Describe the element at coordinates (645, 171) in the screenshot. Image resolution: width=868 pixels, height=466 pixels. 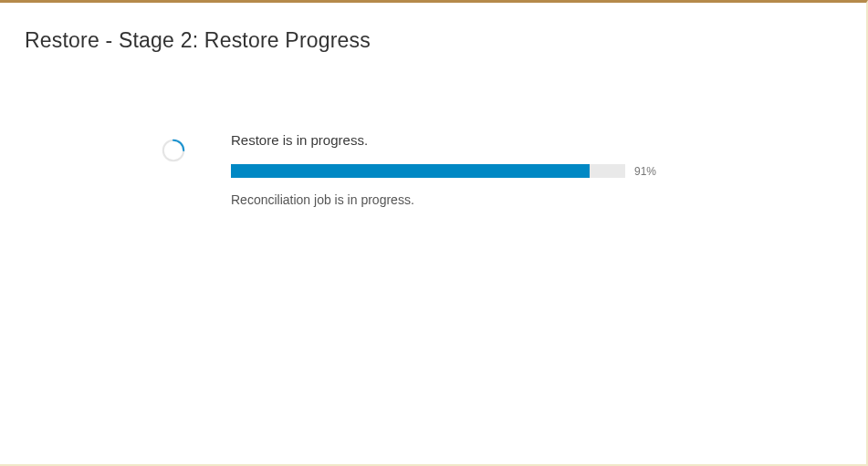
I see `progress-percent-label: 91%` at that location.